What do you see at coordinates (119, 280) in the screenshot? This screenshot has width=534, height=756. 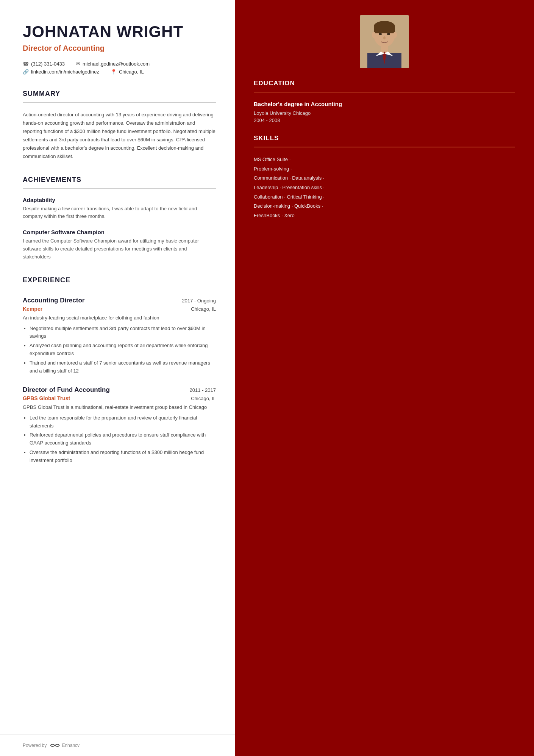 I see `experience-header: EXPERIENCE` at bounding box center [119, 280].